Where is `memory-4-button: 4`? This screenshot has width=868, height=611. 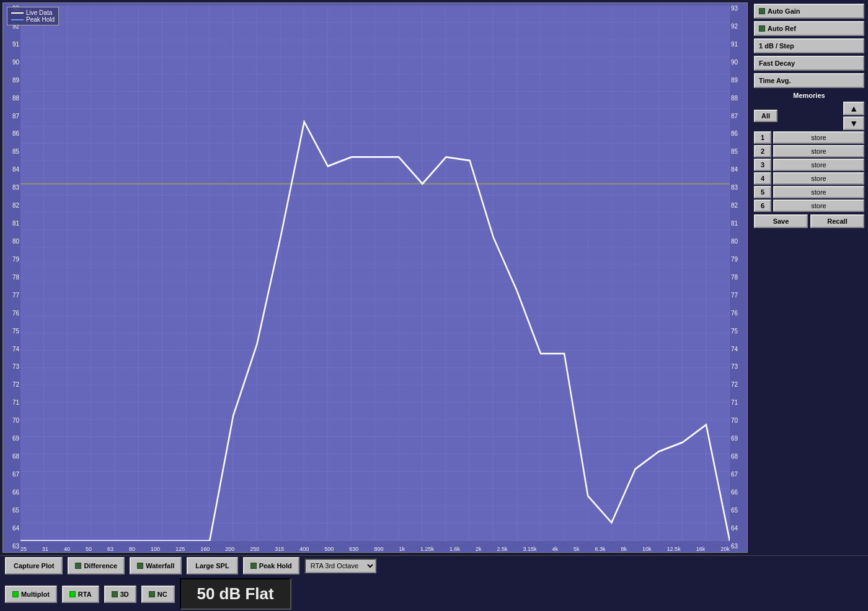
memory-4-button: 4 is located at coordinates (763, 178).